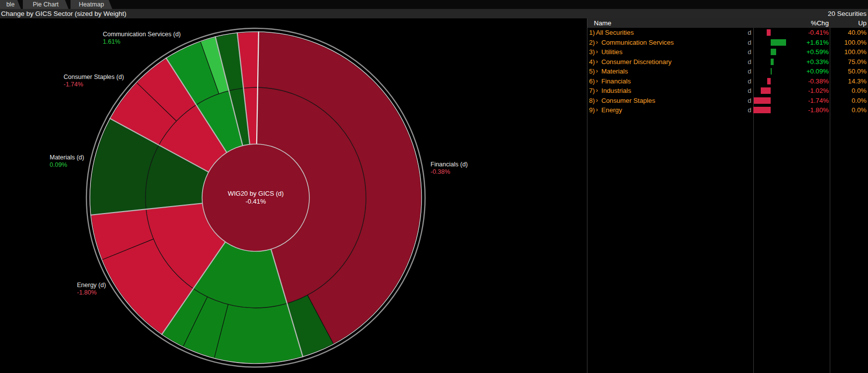 The height and width of the screenshot is (373, 868). Describe the element at coordinates (628, 101) in the screenshot. I see `row-name: Consumer Staples` at that location.